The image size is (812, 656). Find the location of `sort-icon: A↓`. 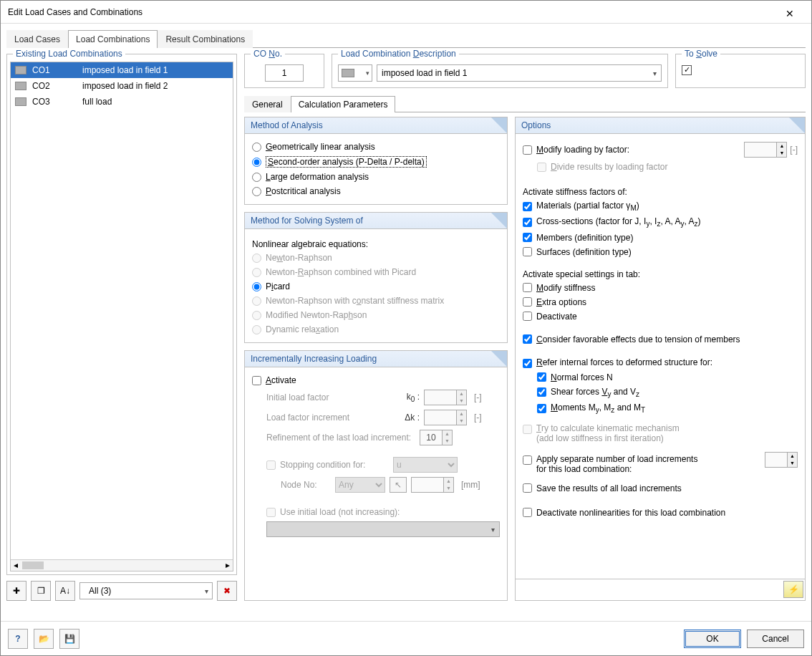

sort-icon: A↓ is located at coordinates (65, 591).